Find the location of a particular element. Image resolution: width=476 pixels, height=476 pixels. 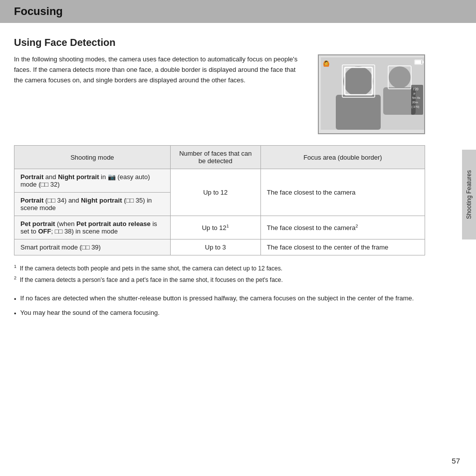

shooting-mode-cell: Pet portrait (when Pet portrait auto rel… is located at coordinates (93, 228).